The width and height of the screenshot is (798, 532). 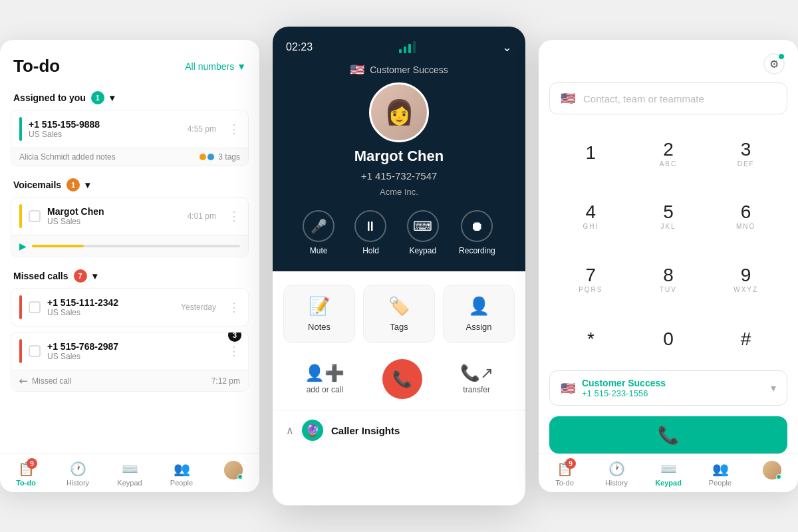 What do you see at coordinates (399, 47) in the screenshot?
I see `call-status-bar: 02:23 ⌄` at bounding box center [399, 47].